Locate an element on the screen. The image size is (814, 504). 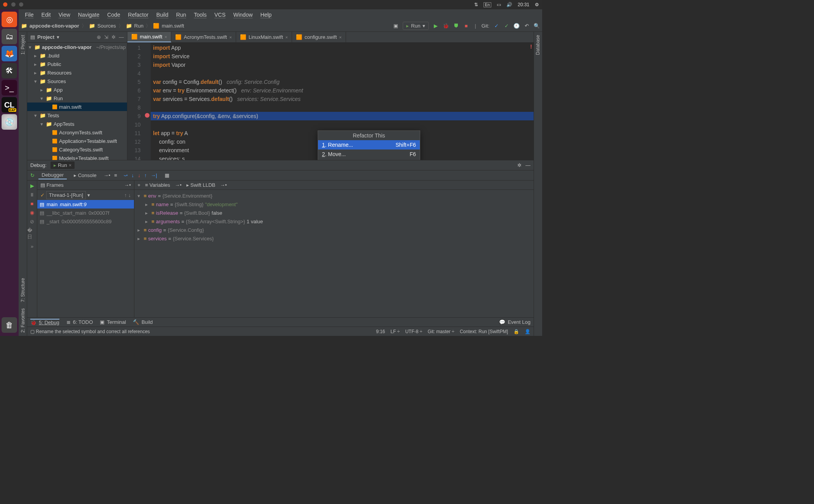
mute-breakpoints-icon: ⊘ is located at coordinates (32, 221).